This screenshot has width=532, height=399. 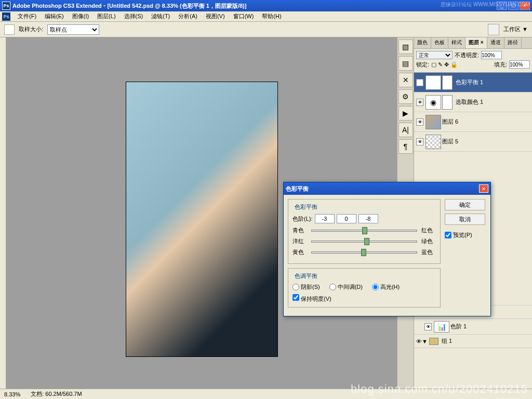 I want to click on menu-view: 视图(V), so click(x=215, y=17).